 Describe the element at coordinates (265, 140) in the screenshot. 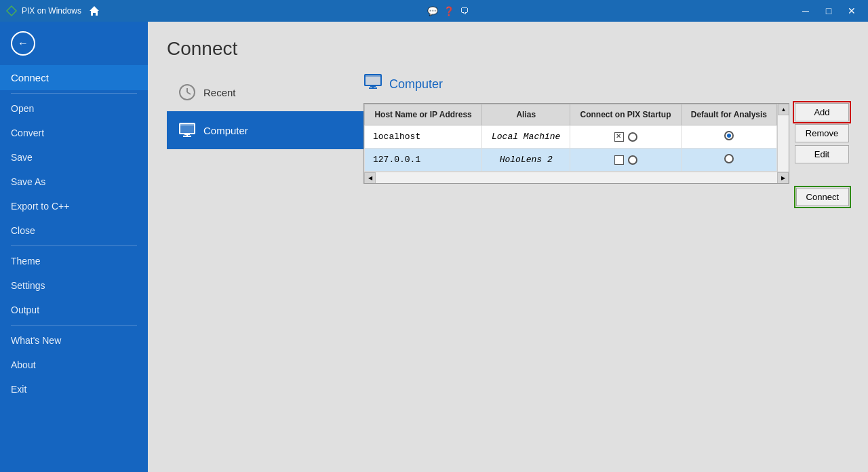

I see `left-nav: Recent Computer` at that location.